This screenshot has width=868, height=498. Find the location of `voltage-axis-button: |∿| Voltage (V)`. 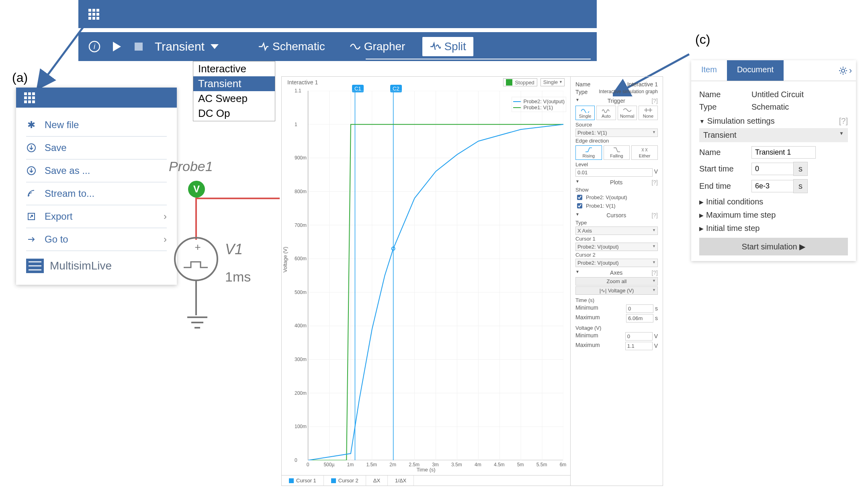

voltage-axis-button: |∿| Voltage (V) is located at coordinates (616, 291).